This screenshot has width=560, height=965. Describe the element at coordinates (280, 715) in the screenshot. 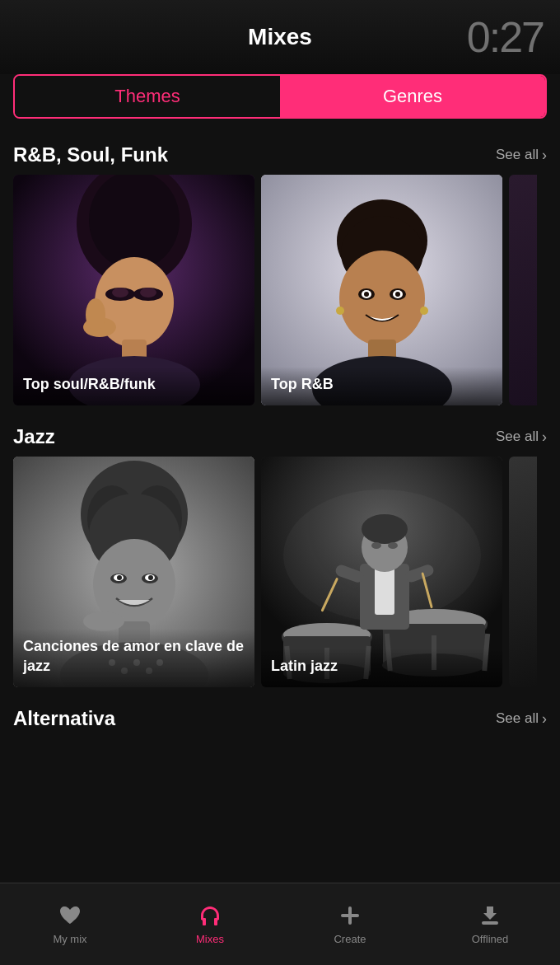

I see `section-alternativa: Alternativa See all ›` at that location.